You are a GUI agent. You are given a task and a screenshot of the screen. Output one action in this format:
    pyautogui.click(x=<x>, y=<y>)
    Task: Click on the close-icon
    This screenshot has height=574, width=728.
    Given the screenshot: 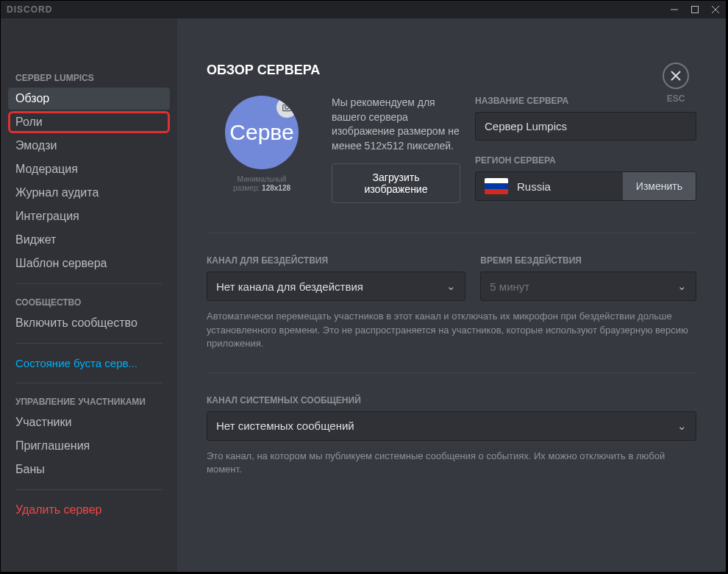 What is the action you would take?
    pyautogui.click(x=676, y=76)
    